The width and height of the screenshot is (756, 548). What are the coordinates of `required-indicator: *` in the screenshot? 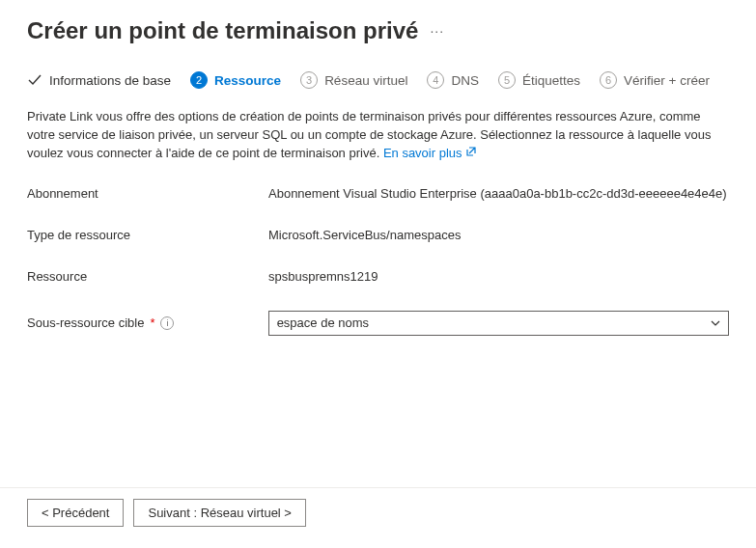 It's located at (153, 322).